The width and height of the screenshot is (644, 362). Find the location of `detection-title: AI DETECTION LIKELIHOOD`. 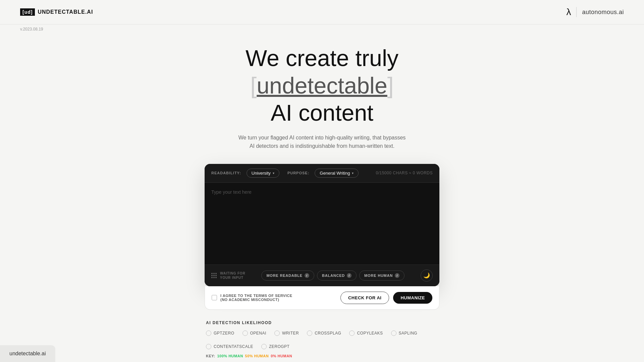

detection-title: AI DETECTION LIKELIHOOD is located at coordinates (322, 323).